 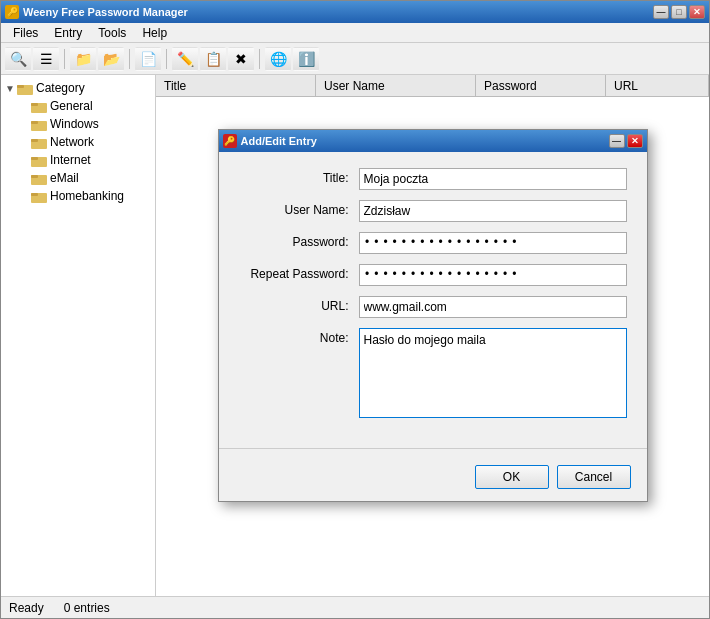 What do you see at coordinates (433, 448) in the screenshot?
I see `dialog-divider` at bounding box center [433, 448].